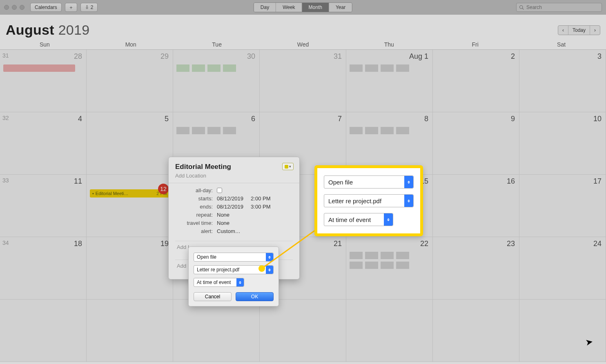 The height and width of the screenshot is (364, 606). I want to click on day-number: 10, so click(597, 119).